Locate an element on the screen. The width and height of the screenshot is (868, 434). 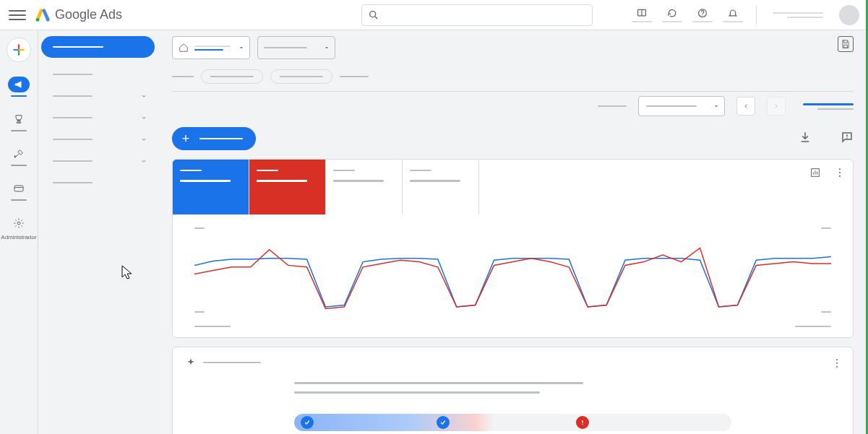
sparkle-icon is located at coordinates (191, 363).